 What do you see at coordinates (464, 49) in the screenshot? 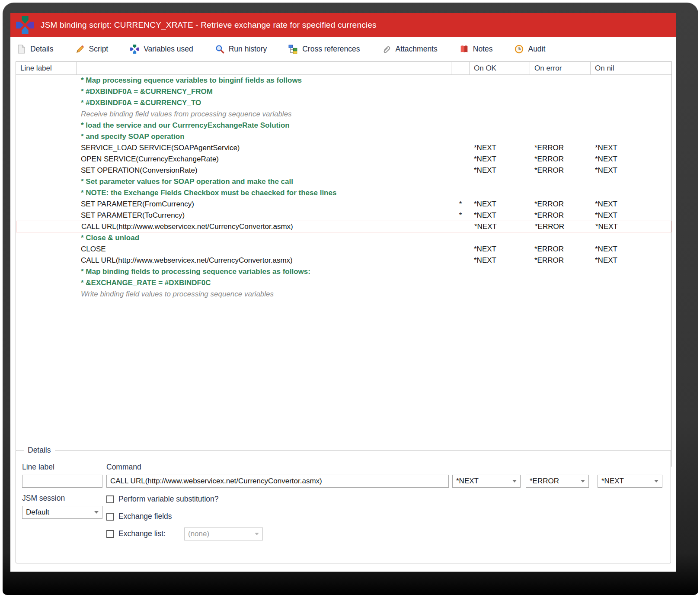
I see `book-icon` at bounding box center [464, 49].